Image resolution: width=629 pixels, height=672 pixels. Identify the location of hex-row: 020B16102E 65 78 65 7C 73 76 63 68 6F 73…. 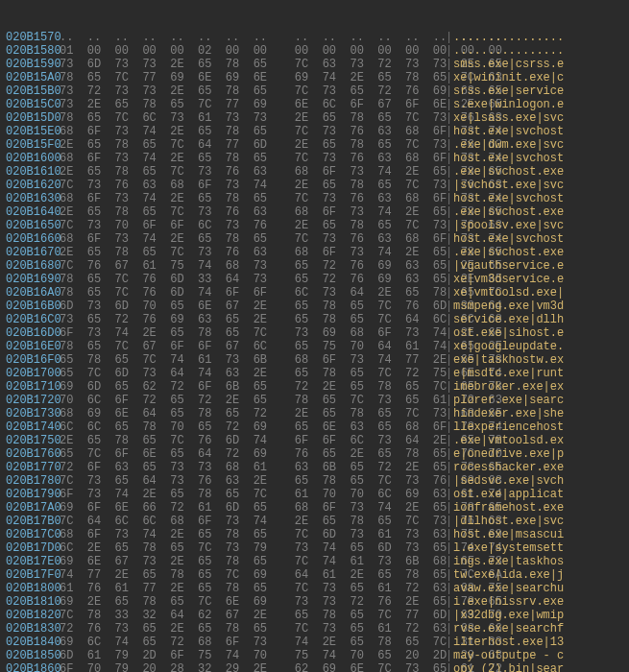
(317, 172).